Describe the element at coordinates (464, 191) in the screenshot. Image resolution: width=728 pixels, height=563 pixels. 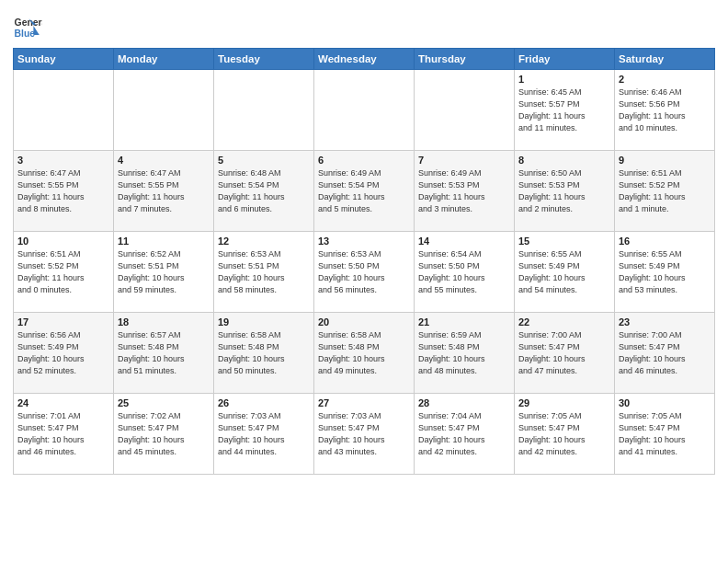
I see `day-info: Sunrise: 6:49 AM Sunset: 5:53 PM Dayligh…` at that location.